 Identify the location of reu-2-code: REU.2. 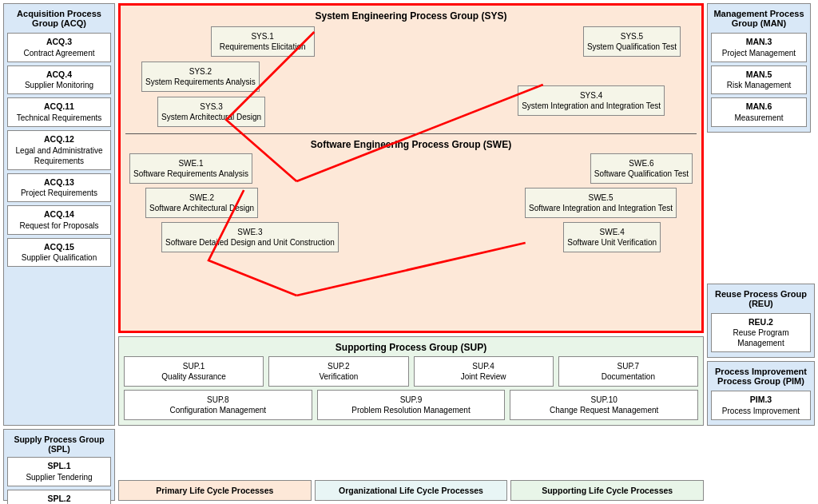
(760, 323).